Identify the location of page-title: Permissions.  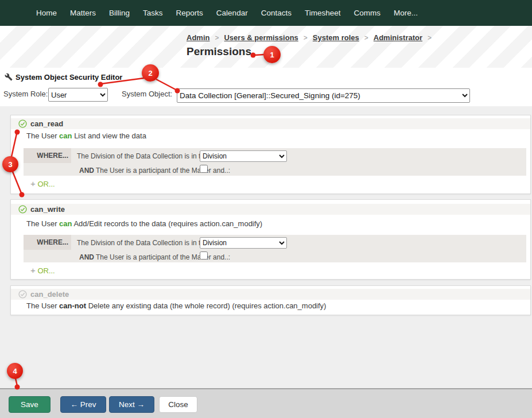
(219, 52).